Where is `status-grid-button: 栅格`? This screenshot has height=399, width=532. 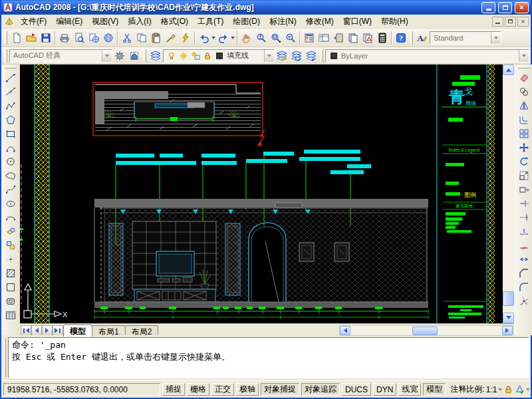
status-grid-button: 栅格 is located at coordinates (198, 390).